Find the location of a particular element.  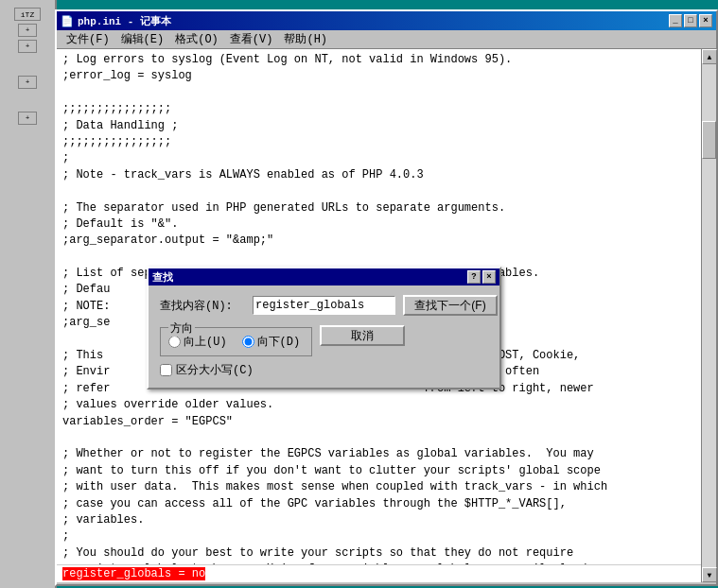

scroll-track is located at coordinates (709, 316).